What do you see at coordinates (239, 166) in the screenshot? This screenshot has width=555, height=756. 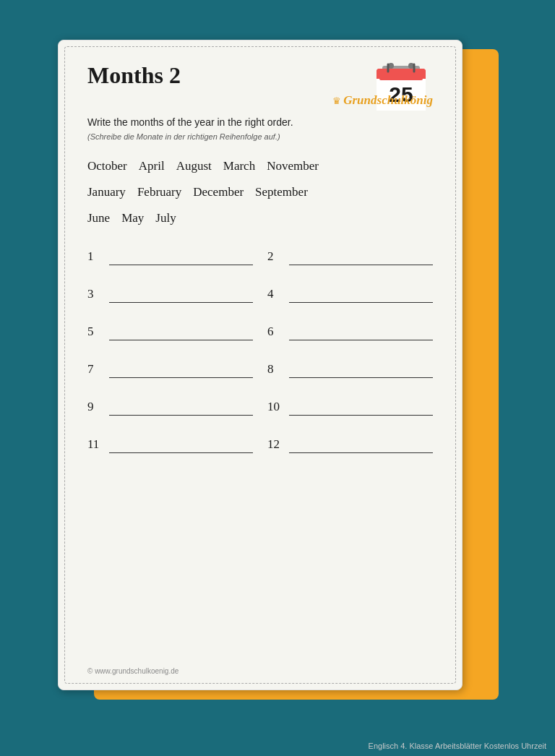 I see `month-march: March` at bounding box center [239, 166].